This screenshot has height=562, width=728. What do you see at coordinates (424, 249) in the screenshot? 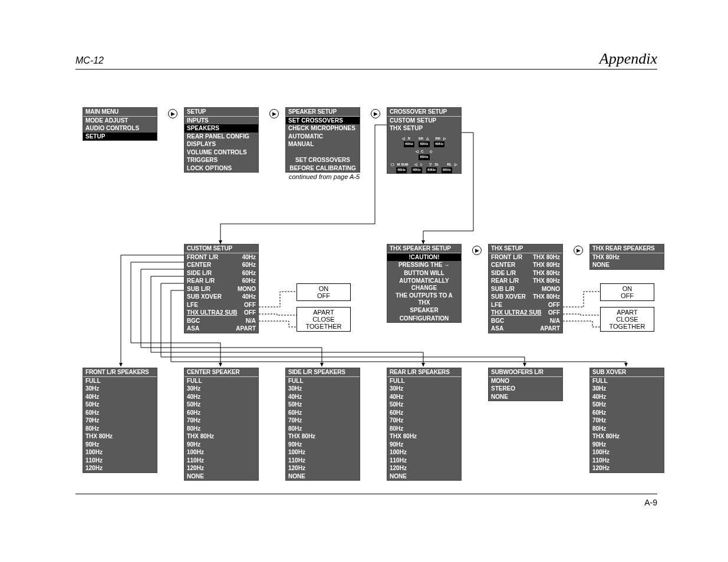
I see `menu-thx-caution-title: THX SPEAKER SETUP` at bounding box center [424, 249].